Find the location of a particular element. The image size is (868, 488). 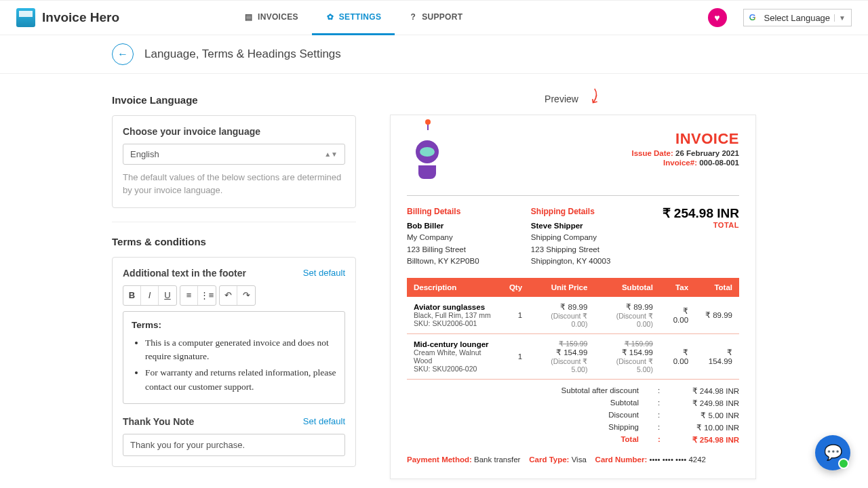

grand-total: ₹ 254.98 INR TOTAL is located at coordinates (701, 236).